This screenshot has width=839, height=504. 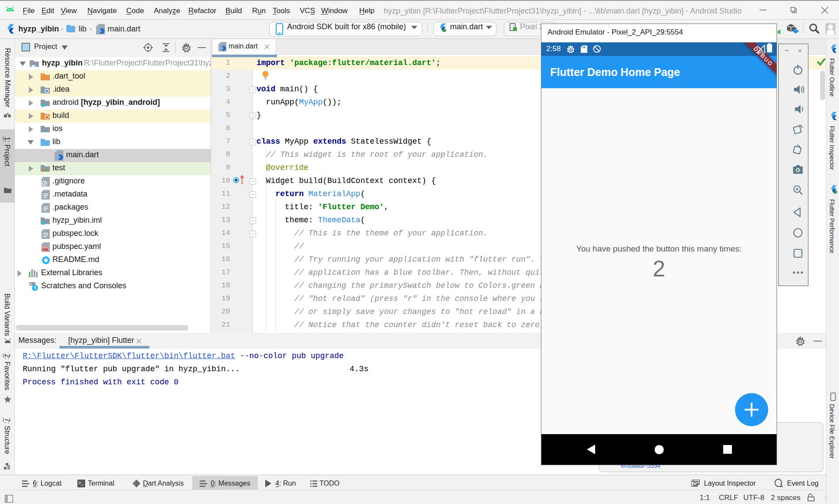 I want to click on svg-text: YML, so click(x=45, y=250).